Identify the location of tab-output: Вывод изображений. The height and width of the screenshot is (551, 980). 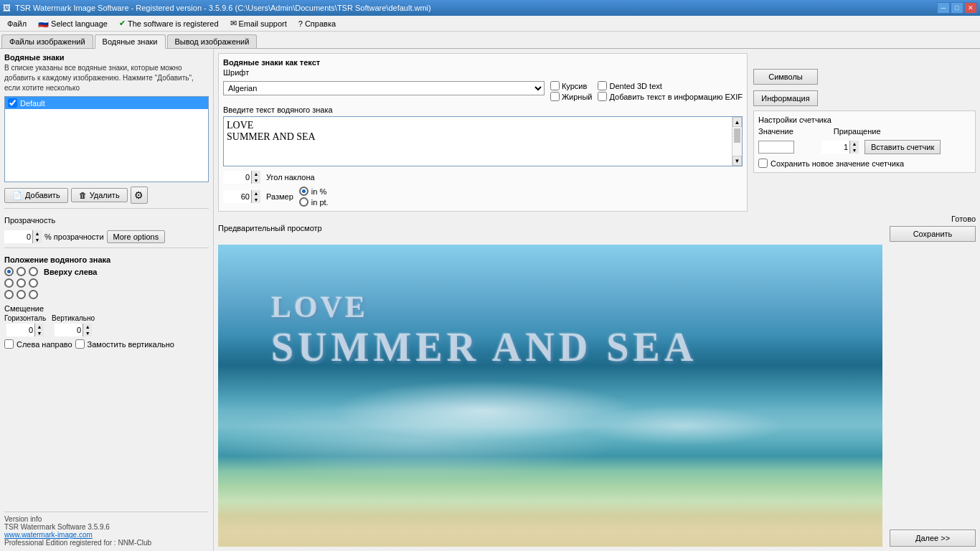
(212, 42).